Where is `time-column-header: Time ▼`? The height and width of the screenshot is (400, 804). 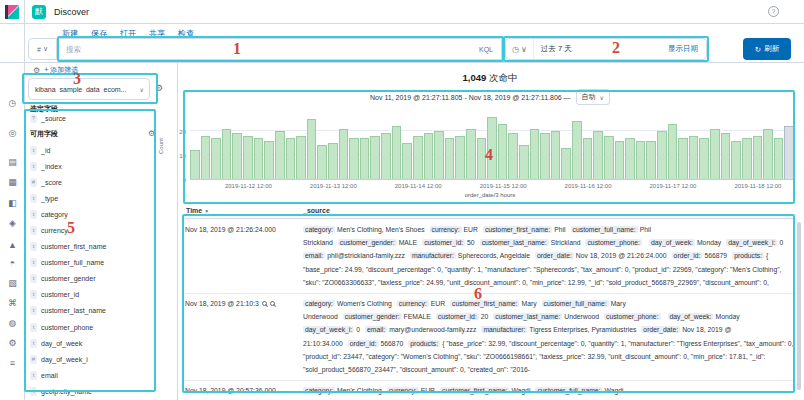 time-column-header: Time ▼ is located at coordinates (198, 210).